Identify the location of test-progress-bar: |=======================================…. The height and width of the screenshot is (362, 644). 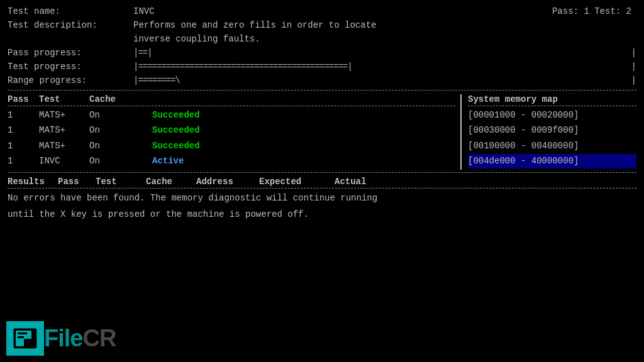
(243, 67).